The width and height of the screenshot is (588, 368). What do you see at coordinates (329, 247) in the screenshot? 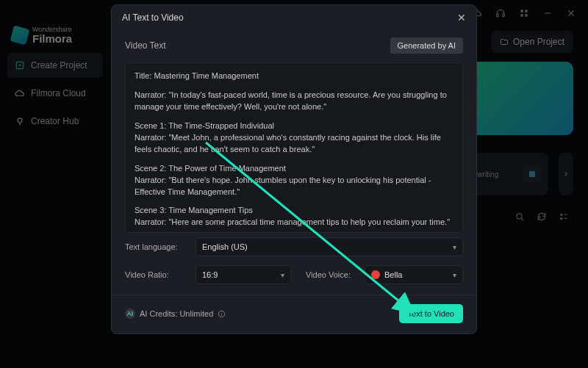
I see `text-language-select: English (US) ▾` at bounding box center [329, 247].